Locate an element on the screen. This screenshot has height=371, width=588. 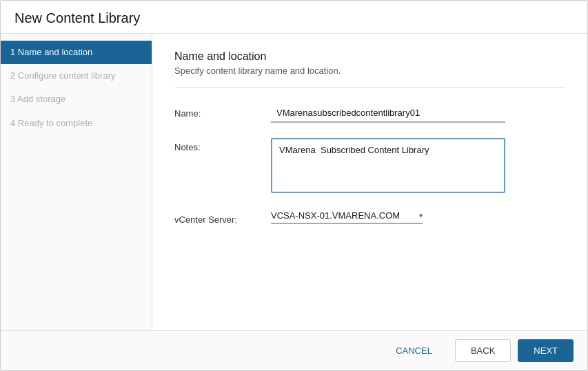
back-button: BACK is located at coordinates (483, 350).